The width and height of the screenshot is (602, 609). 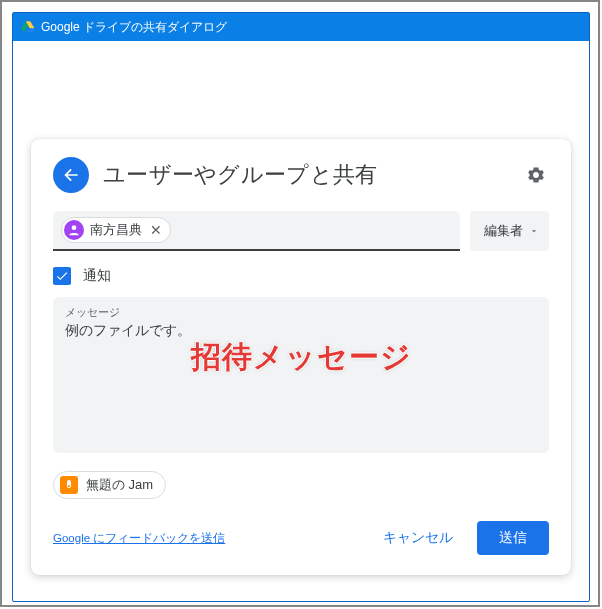 I want to click on titlebar: Google ドライブの共有ダイアログ, so click(x=301, y=27).